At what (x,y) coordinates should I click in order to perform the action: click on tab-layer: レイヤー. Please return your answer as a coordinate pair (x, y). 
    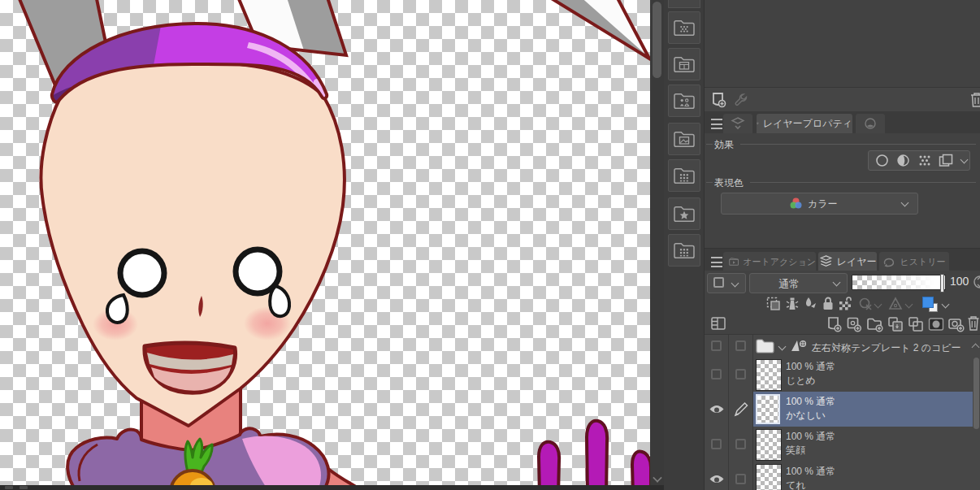
    Looking at the image, I should click on (848, 262).